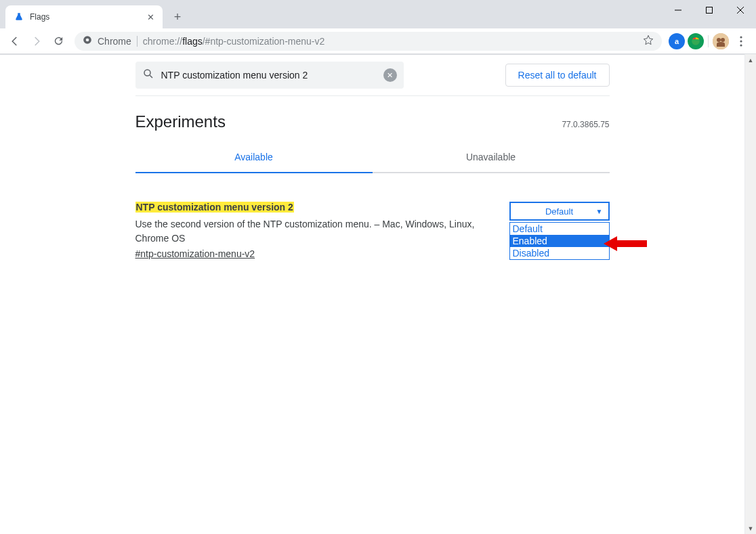 This screenshot has width=756, height=534. What do you see at coordinates (600, 211) in the screenshot?
I see `chevron-down-icon: ▼` at bounding box center [600, 211].